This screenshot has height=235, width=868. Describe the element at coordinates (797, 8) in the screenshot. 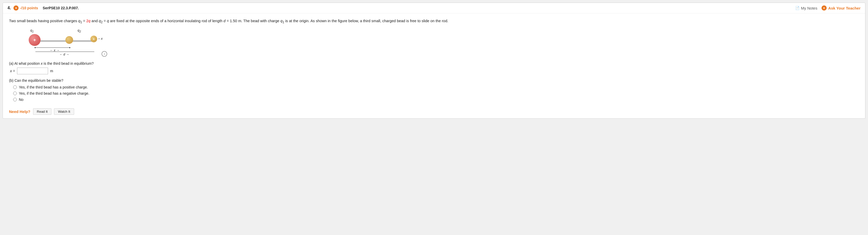

I see `notes-icon: 📄` at that location.